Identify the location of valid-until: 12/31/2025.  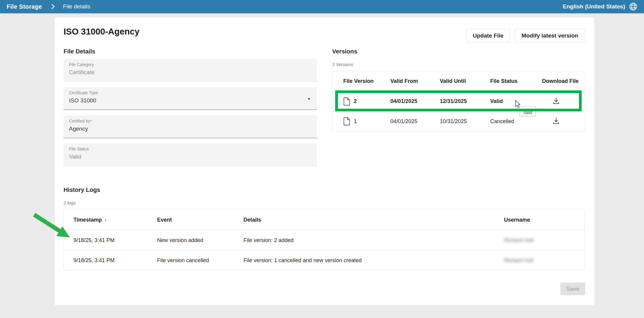
(465, 101).